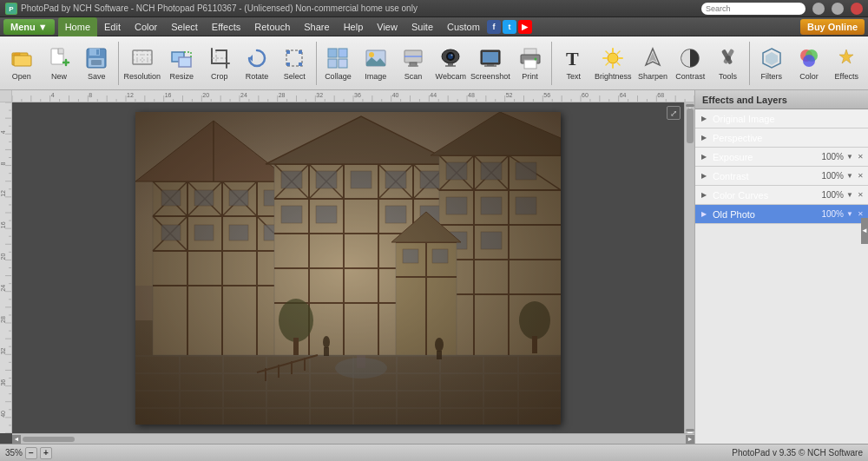 The image size is (868, 461). I want to click on layer-original-image: ▶ Original Image, so click(781, 119).